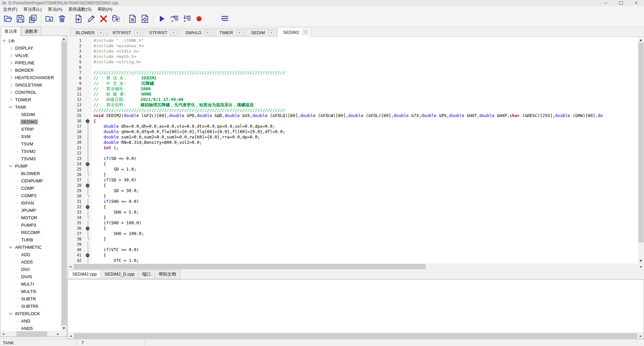 This screenshot has width=644, height=346. What do you see at coordinates (294, 32) in the screenshot?
I see `editor-tab-sedim2: SEDIM2x` at bounding box center [294, 32].